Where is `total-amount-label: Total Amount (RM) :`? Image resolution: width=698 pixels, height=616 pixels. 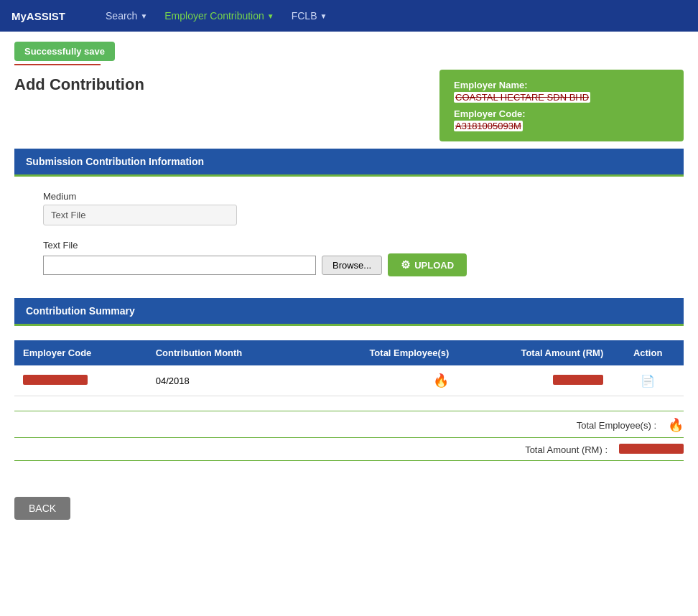 total-amount-label: Total Amount (RM) : is located at coordinates (536, 449).